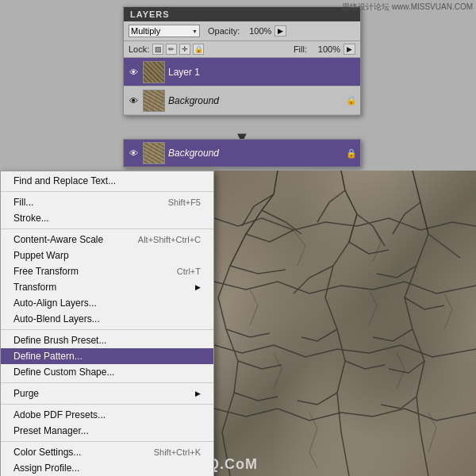 This screenshot has height=476, width=476. What do you see at coordinates (133, 72) in the screenshot?
I see `eye-icon-layer1: 👁` at bounding box center [133, 72].